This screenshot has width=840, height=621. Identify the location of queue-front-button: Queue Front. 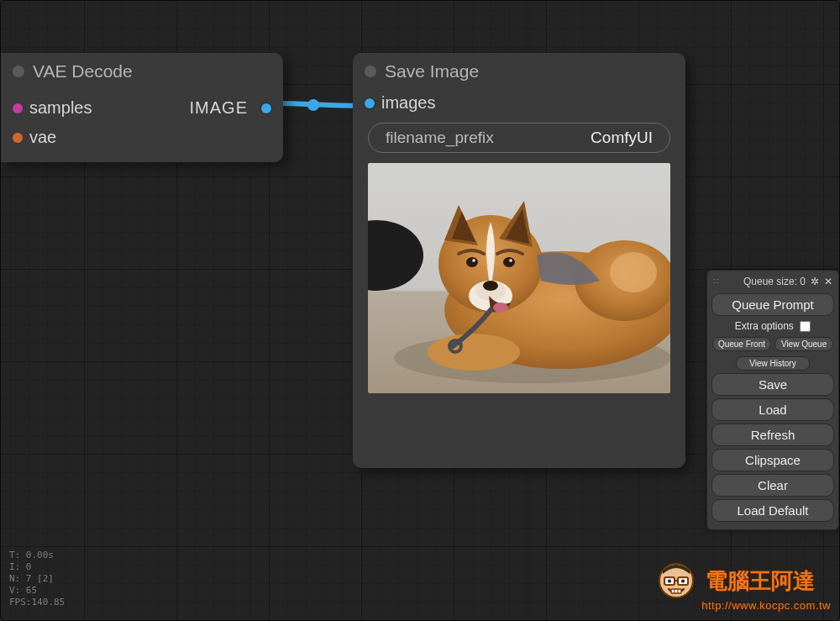
(742, 345).